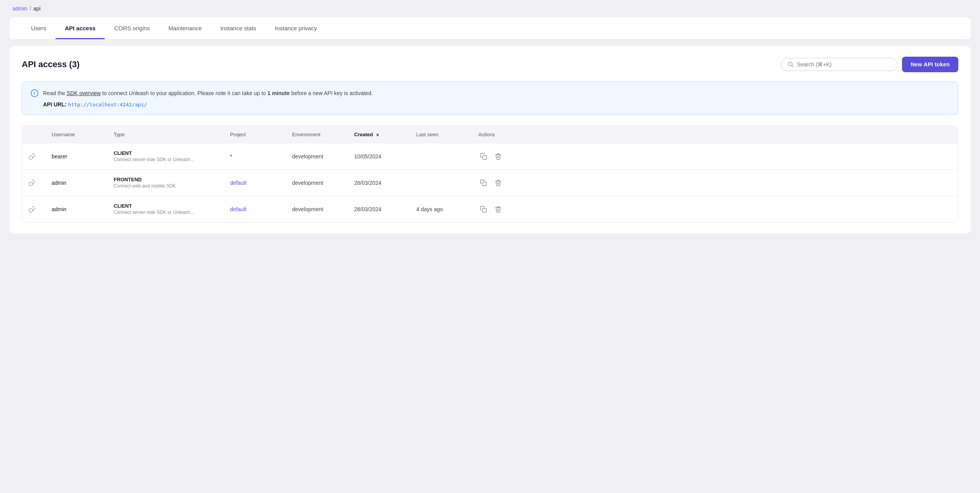  I want to click on last-seen-cell: 4 days ago, so click(447, 209).